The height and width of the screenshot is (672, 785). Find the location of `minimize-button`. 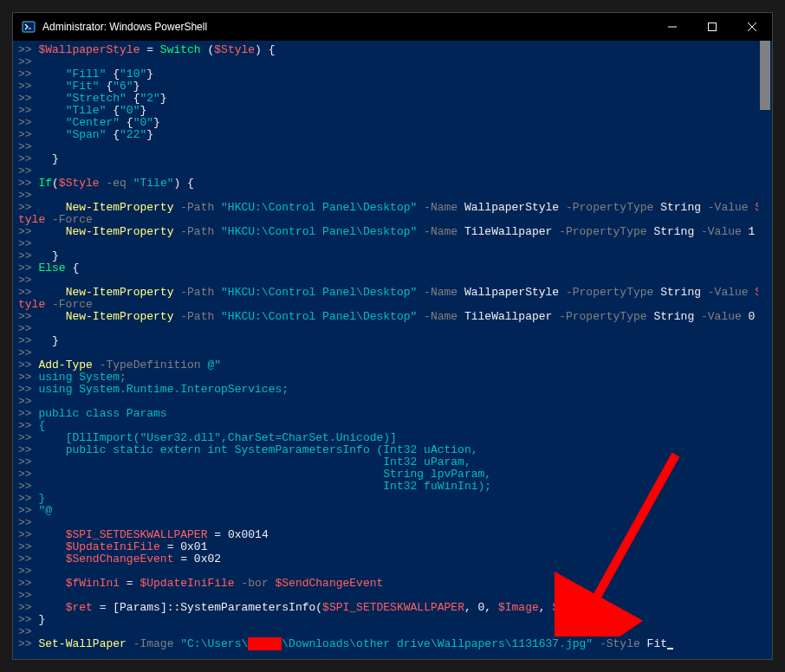

minimize-button is located at coordinates (672, 27).